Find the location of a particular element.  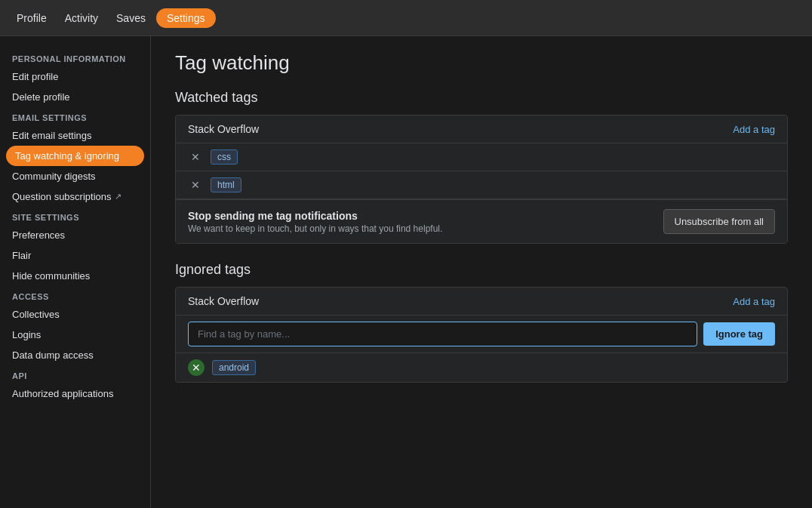

sidebar-section-email: EMAIL SETTINGS Edit email settings Tag w… is located at coordinates (75, 157).